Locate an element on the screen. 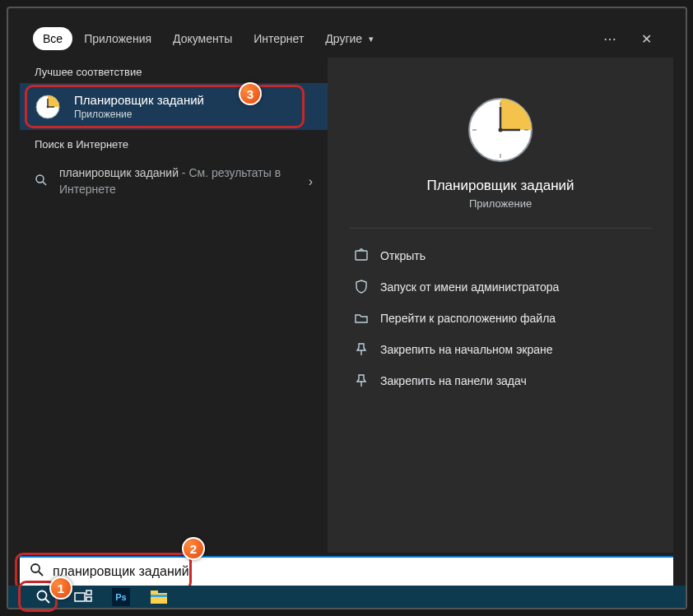 This screenshot has width=693, height=616. action-pin-taskbar: Закрепить на панели задач is located at coordinates (500, 381).